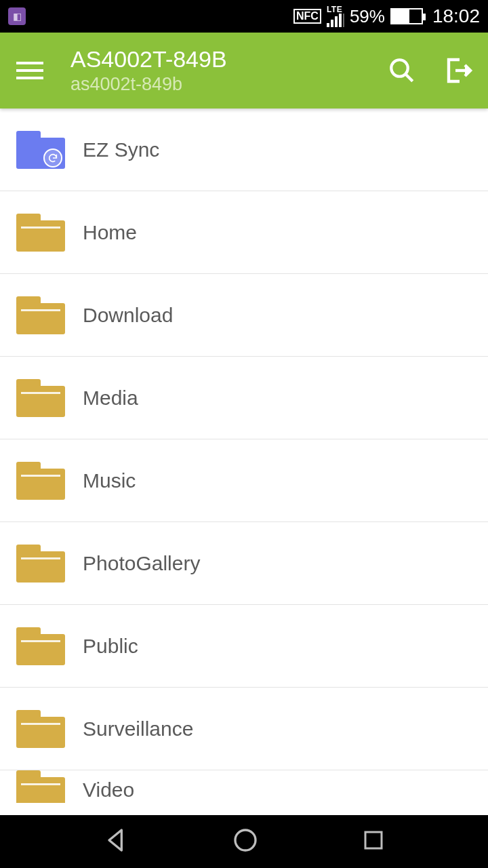 Image resolution: width=488 pixels, height=868 pixels. I want to click on list-item: EZ Sync, so click(244, 150).